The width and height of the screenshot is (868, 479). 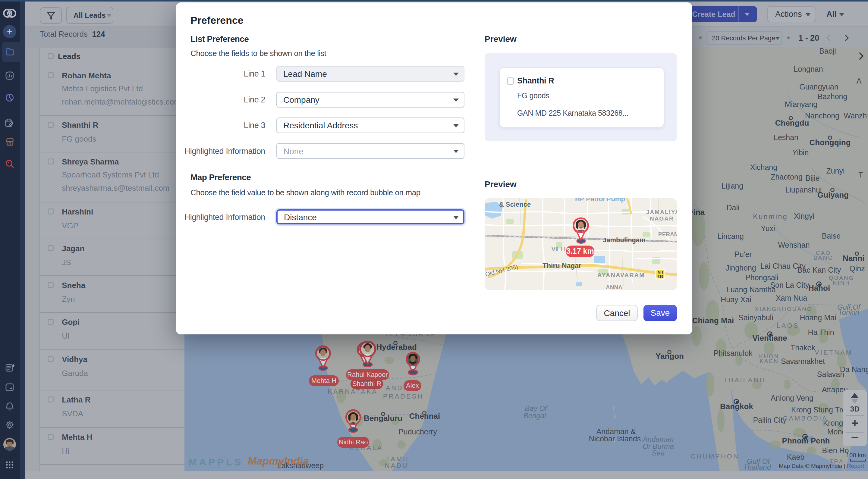 What do you see at coordinates (614, 287) in the screenshot?
I see `svg-text: ANNA` at bounding box center [614, 287].